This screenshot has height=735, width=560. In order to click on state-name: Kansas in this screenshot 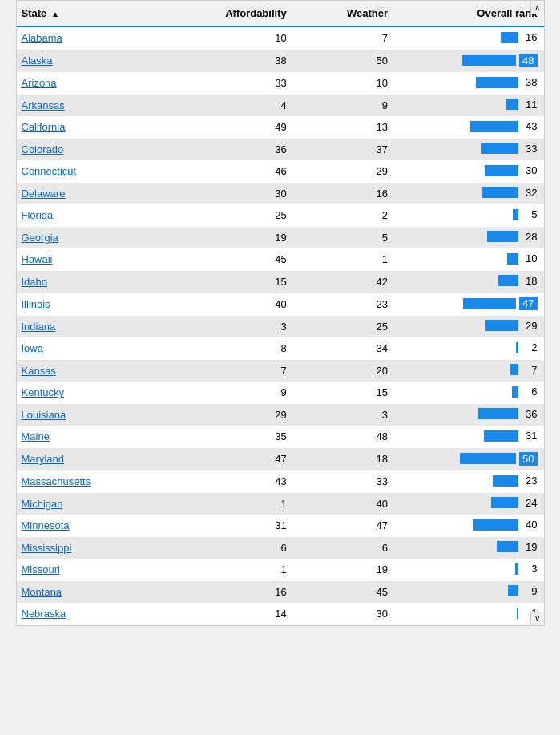, I will do `click(99, 371)`.